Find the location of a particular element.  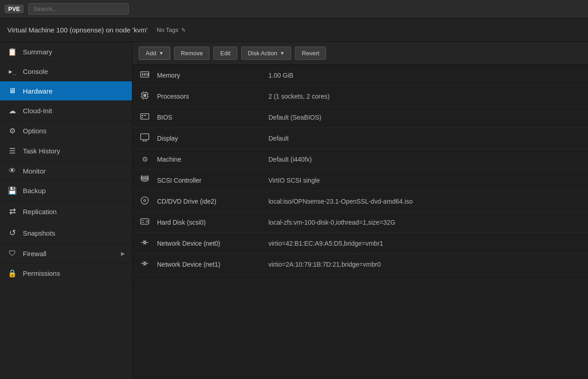

remove-button: Remove is located at coordinates (192, 53).